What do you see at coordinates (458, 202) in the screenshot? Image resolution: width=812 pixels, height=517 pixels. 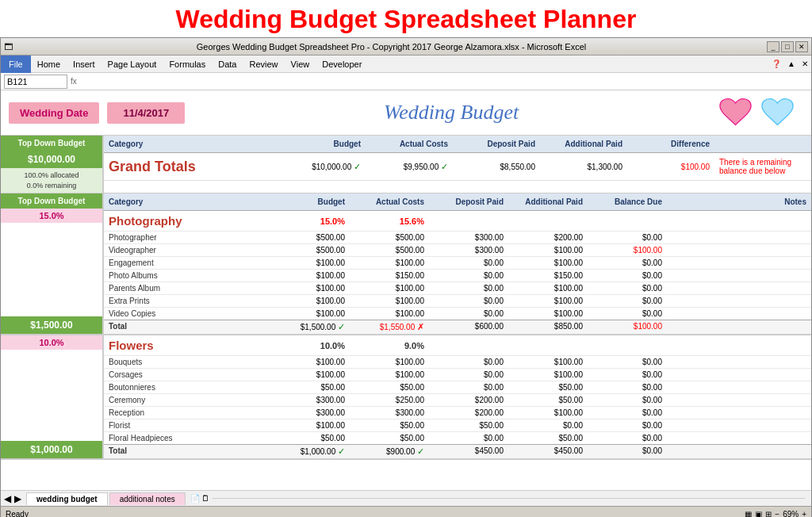 I see `photo-headers: Category Budget Actual Costs Deposit Pai…` at bounding box center [458, 202].